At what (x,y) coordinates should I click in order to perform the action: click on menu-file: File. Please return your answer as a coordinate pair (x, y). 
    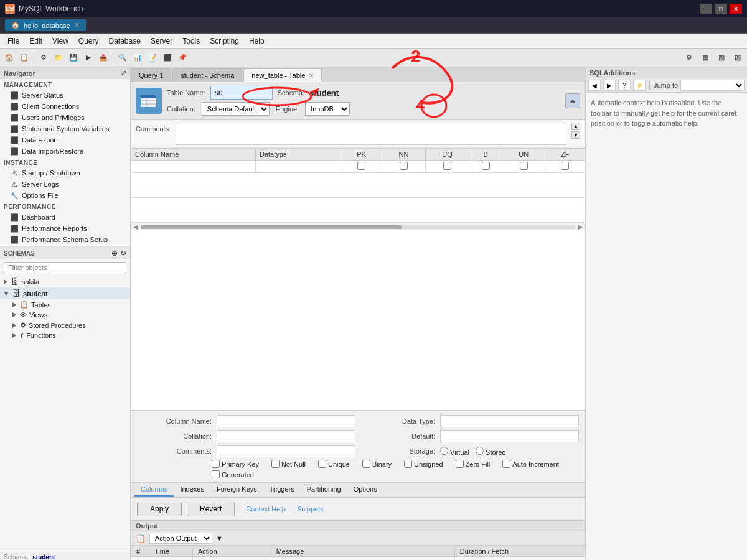
    Looking at the image, I should click on (14, 41).